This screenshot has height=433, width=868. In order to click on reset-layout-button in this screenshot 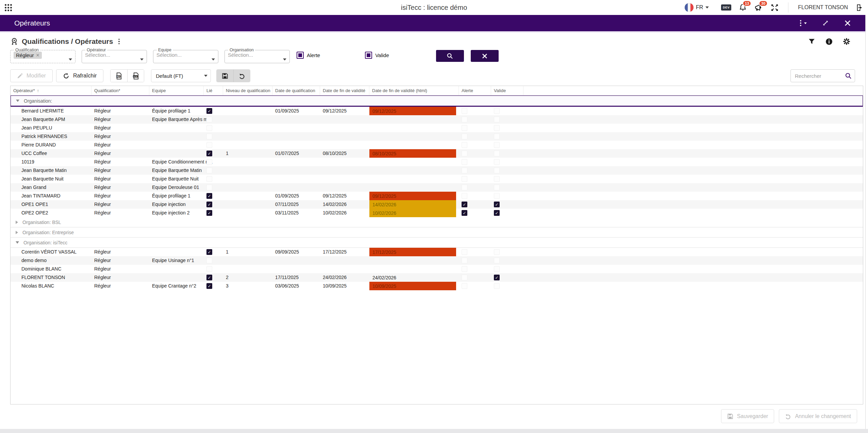, I will do `click(241, 76)`.